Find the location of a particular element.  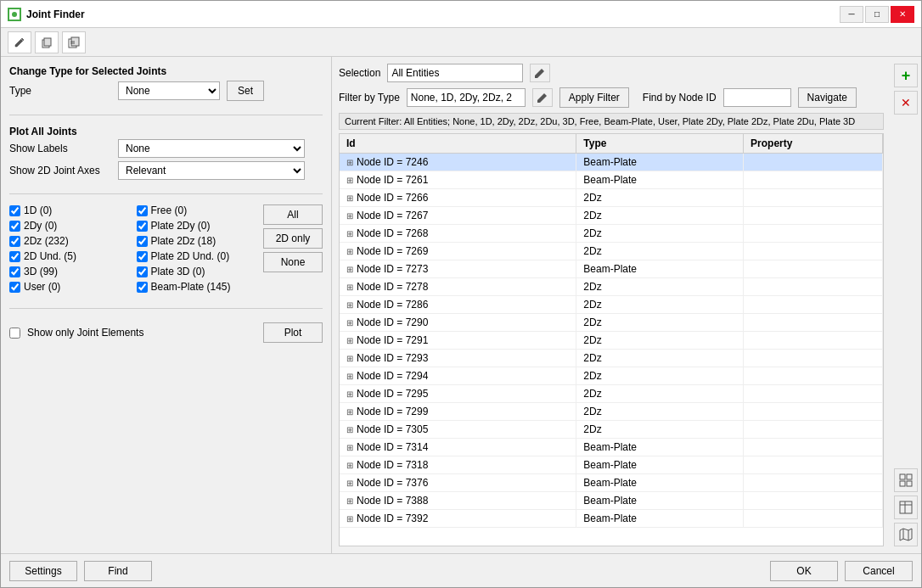

show-only-checkbox is located at coordinates (15, 333).